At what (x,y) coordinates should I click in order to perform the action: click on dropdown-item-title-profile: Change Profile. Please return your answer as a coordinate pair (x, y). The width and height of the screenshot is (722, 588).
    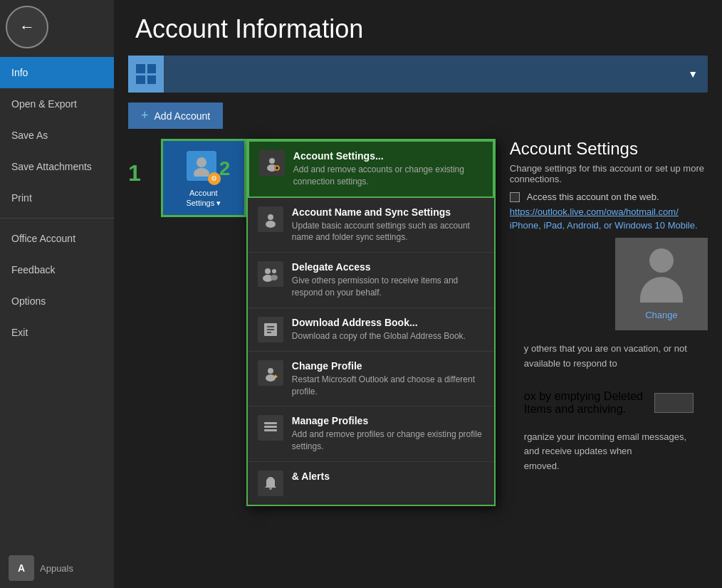
    Looking at the image, I should click on (388, 366).